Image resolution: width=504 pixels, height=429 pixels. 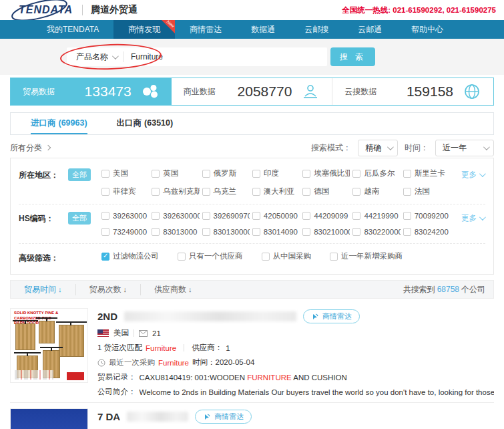 I want to click on sort-by-supplier-count: 供应商数↓, so click(x=174, y=290).